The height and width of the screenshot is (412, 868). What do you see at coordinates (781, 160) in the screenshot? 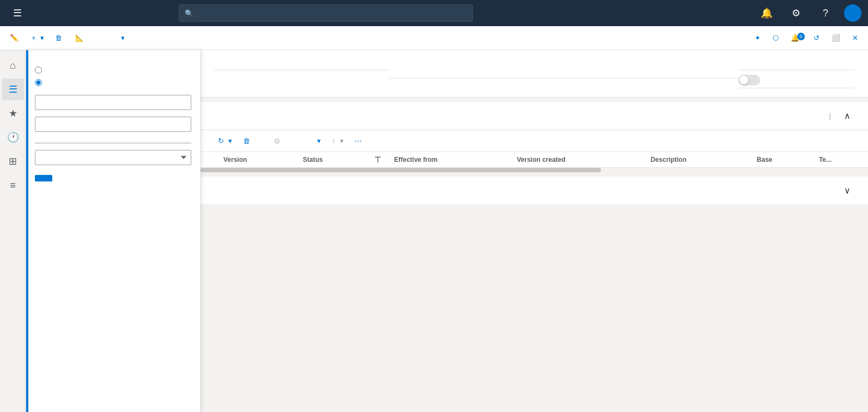
I see `col-base: Base` at bounding box center [781, 160].